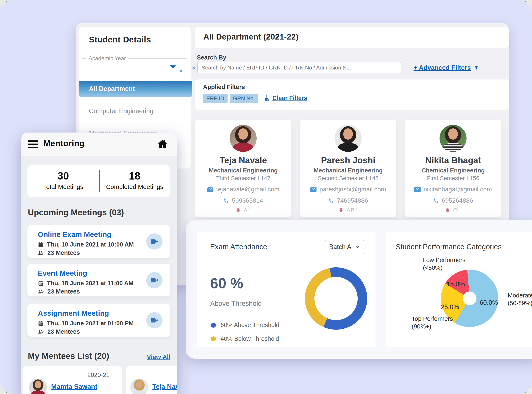 The image size is (532, 394). I want to click on student-phone: 746954886, so click(353, 201).